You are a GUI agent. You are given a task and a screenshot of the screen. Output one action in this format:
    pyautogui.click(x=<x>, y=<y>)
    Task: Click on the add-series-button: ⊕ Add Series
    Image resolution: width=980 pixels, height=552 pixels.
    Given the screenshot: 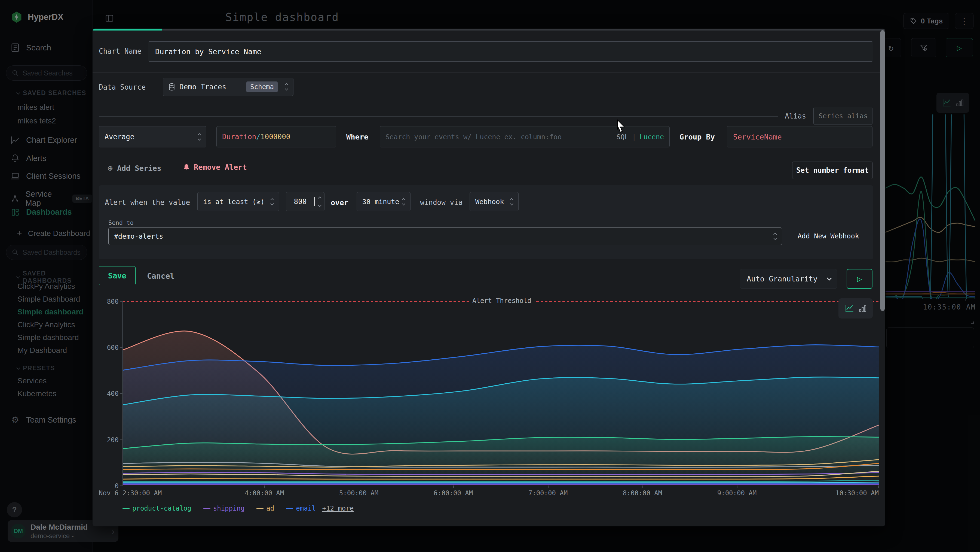 What is the action you would take?
    pyautogui.click(x=135, y=168)
    